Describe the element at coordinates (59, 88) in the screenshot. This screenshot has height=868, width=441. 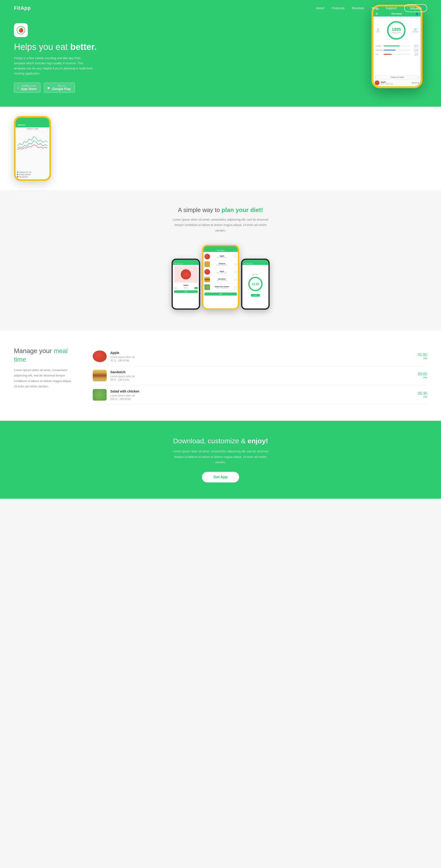
I see `playstore-button: ▶ Get it on Google Play` at that location.